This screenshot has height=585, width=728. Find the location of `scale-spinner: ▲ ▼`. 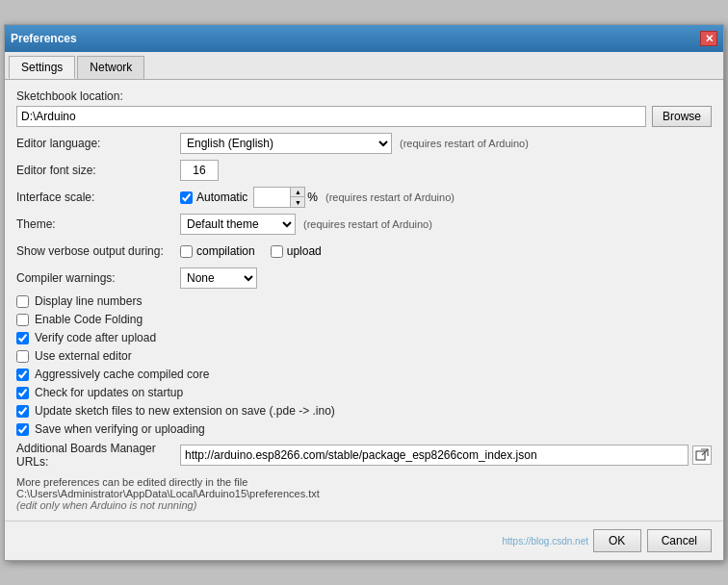

scale-spinner: ▲ ▼ is located at coordinates (298, 197).